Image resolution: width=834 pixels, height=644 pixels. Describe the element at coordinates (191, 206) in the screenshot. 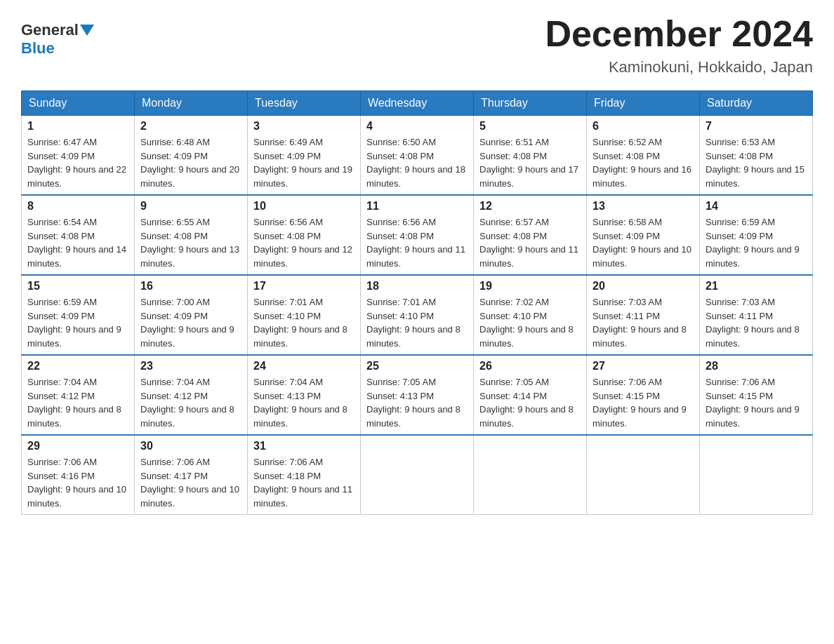

I see `day-number: 9` at that location.